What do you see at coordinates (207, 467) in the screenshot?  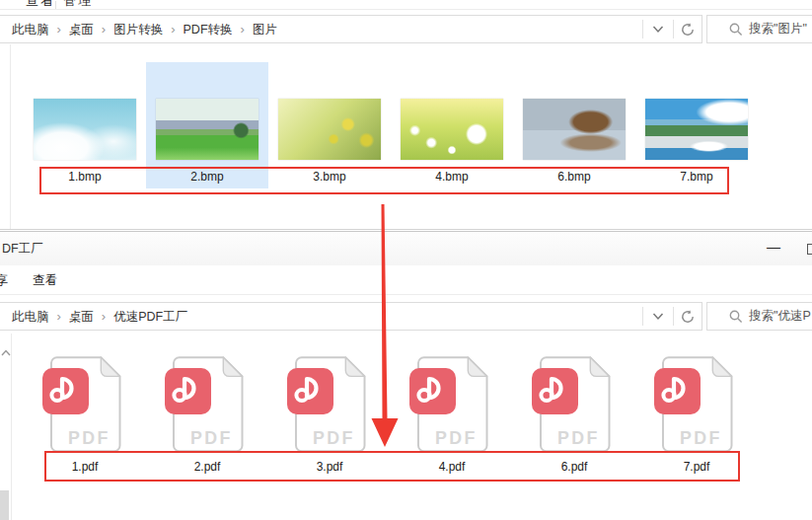 I see `file-name-label: 2.pdf` at bounding box center [207, 467].